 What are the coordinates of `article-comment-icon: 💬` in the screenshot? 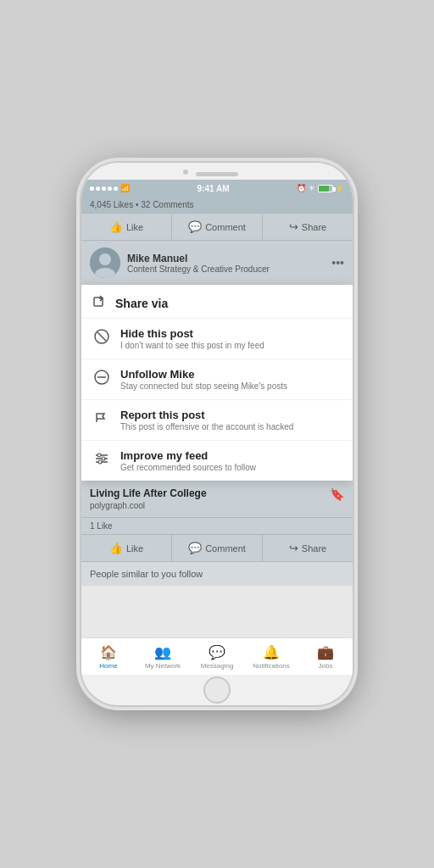 It's located at (195, 548).